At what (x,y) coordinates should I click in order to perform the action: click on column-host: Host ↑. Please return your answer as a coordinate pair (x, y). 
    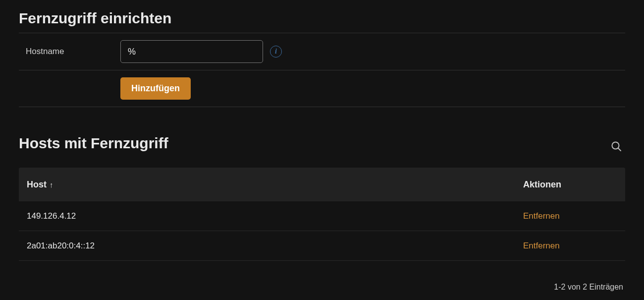
    Looking at the image, I should click on (275, 184).